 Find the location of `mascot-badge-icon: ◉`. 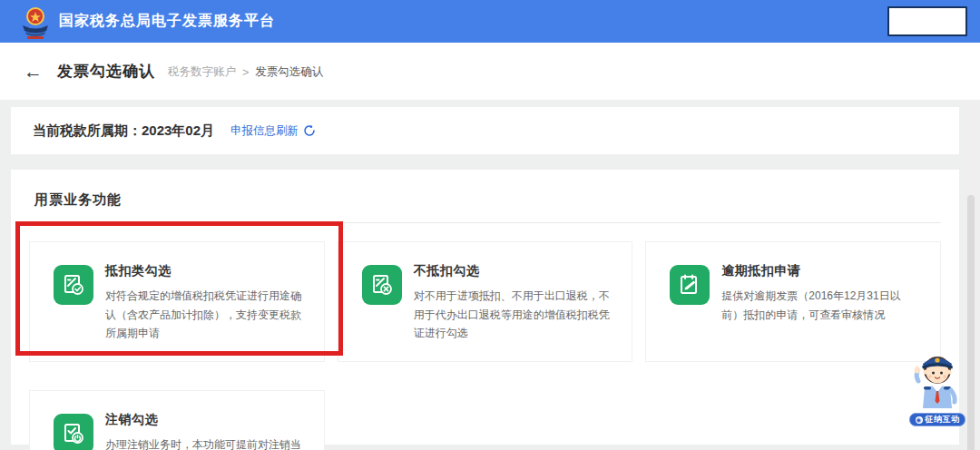

mascot-badge-icon: ◉ is located at coordinates (919, 420).